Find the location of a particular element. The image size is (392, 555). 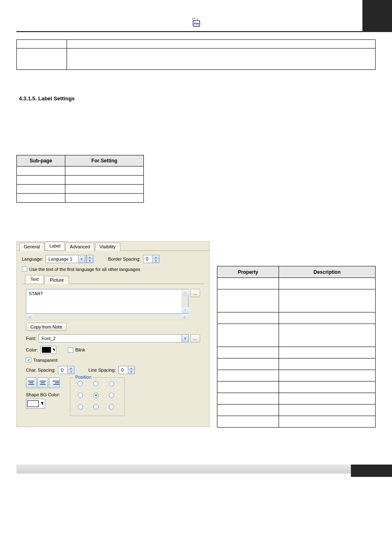

subpage-r2c1 is located at coordinates (41, 180).